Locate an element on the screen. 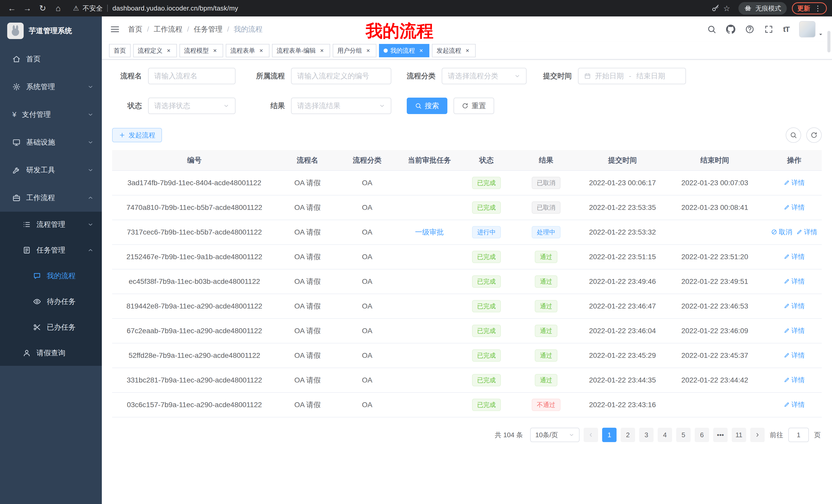  tab-my-process: 我的流程× is located at coordinates (404, 51).